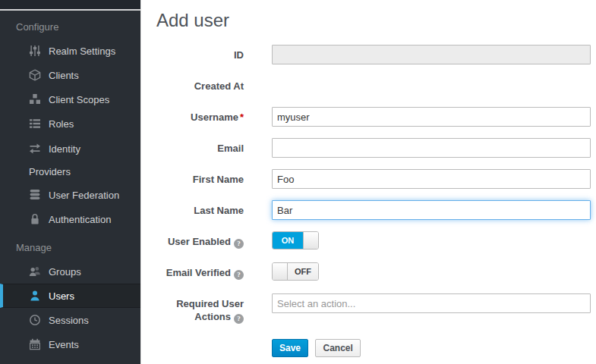 Image resolution: width=596 pixels, height=364 pixels. I want to click on id-label: ID, so click(193, 55).